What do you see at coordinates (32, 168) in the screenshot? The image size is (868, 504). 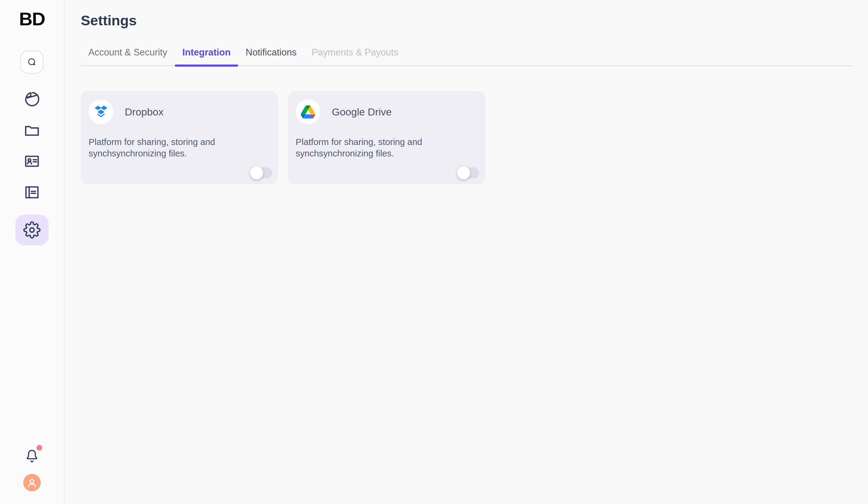 I see `sidebar-nav` at bounding box center [32, 168].